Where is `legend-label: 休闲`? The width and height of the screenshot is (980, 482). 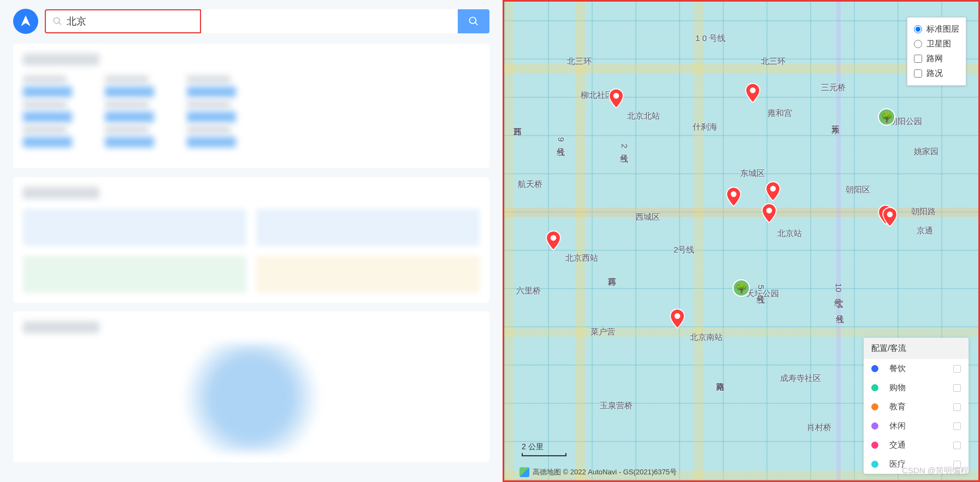 legend-label: 休闲 is located at coordinates (916, 426).